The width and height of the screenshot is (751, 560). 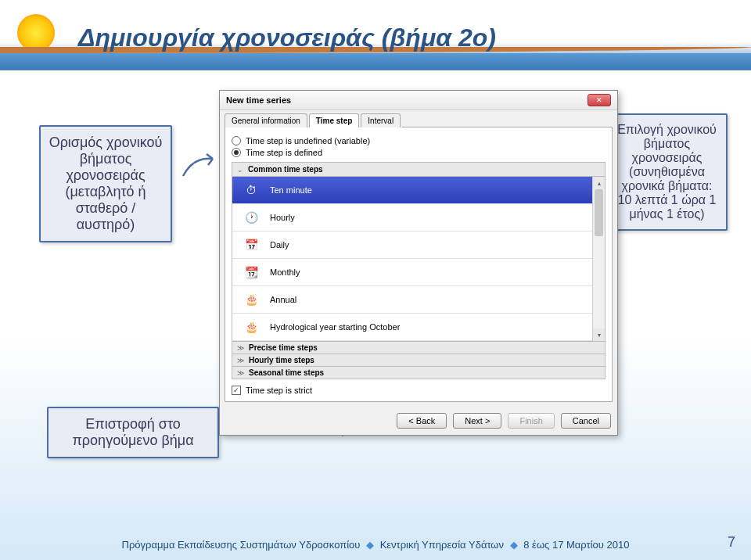 What do you see at coordinates (599, 100) in the screenshot?
I see `close-button: ✕` at bounding box center [599, 100].